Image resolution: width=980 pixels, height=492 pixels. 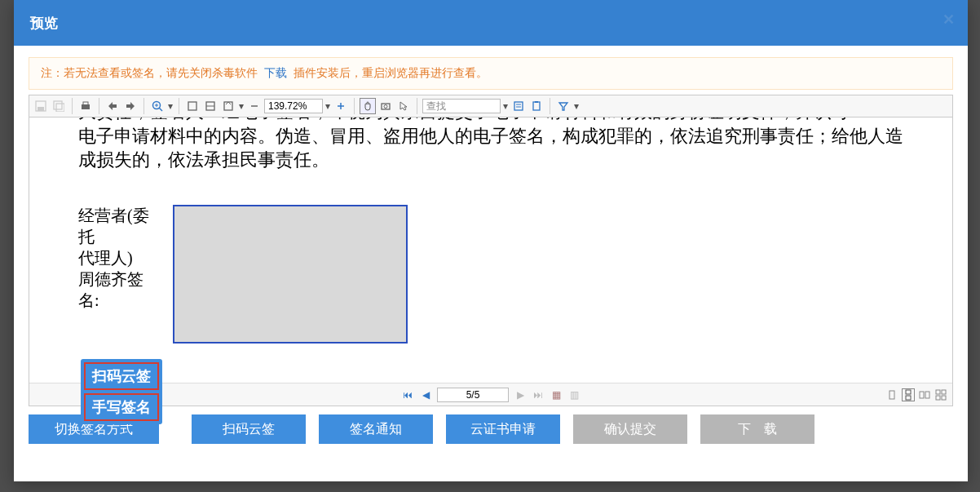 I want to click on doc-text-line-0: 大责任；签名人一经电子签名，即视为其亲自提交了电子申请材料和有效的身份证明文件，…, so click(x=491, y=121).